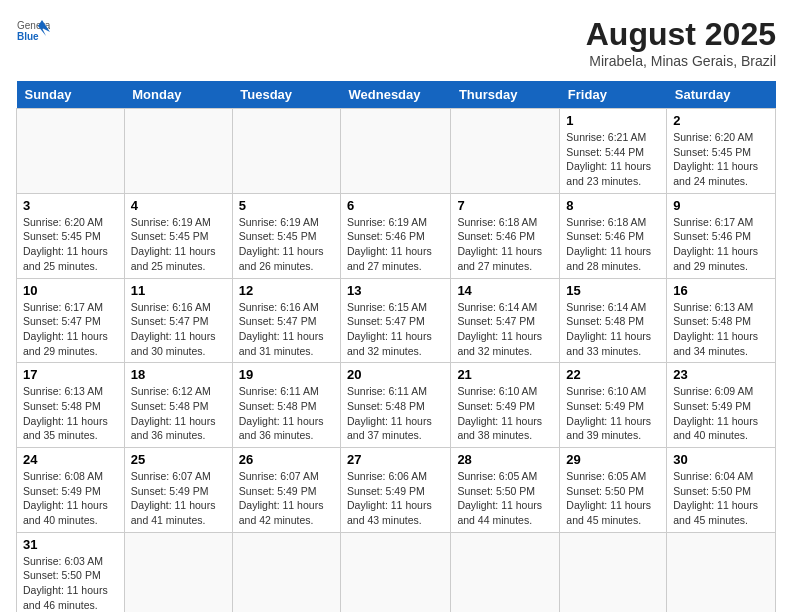 This screenshot has width=792, height=612. What do you see at coordinates (614, 95) in the screenshot?
I see `weekday-header: Friday` at bounding box center [614, 95].